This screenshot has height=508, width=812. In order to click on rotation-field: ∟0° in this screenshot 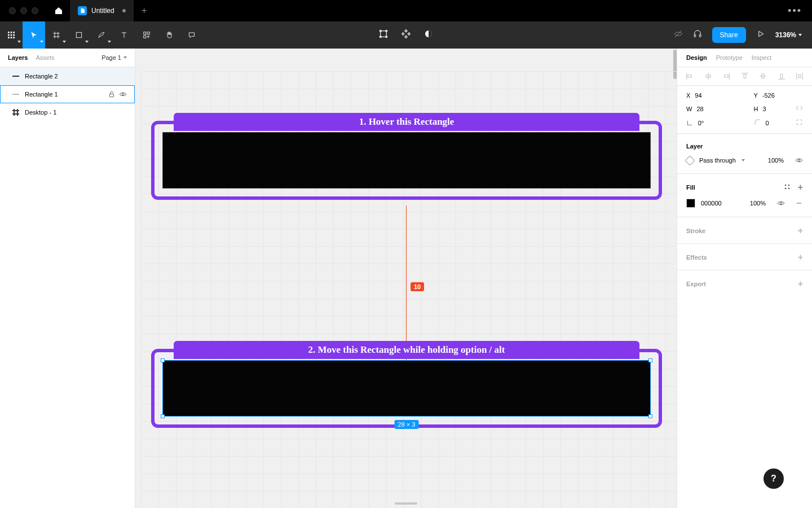, I will do `click(711, 123)`.